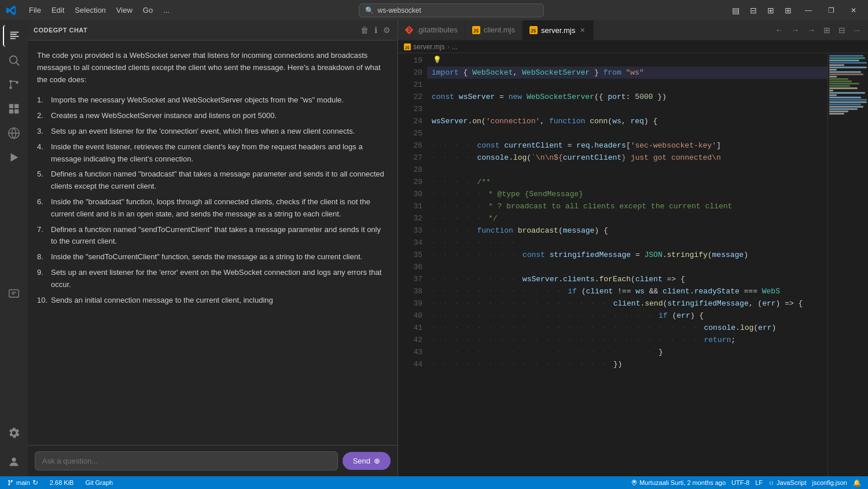  What do you see at coordinates (213, 257) in the screenshot?
I see `list-item: Inside the "sendToCurrentClient" functio…` at bounding box center [213, 257].